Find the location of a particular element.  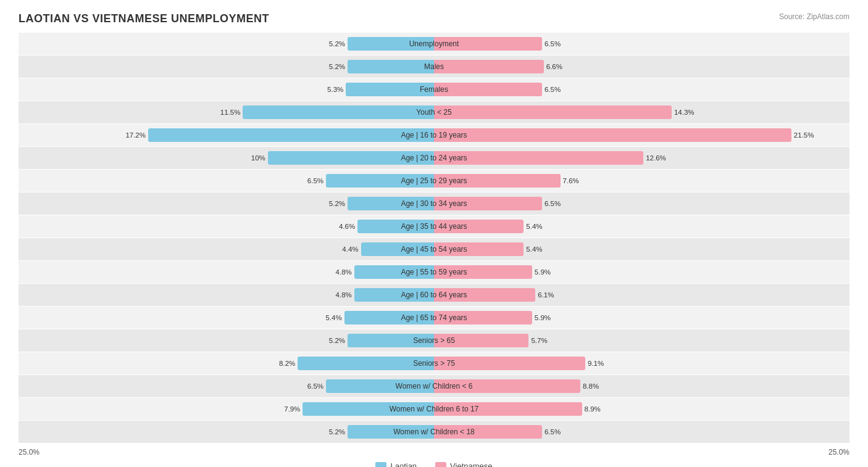

table-row: 6.5%8.8%Women w/ Children < 6 is located at coordinates (434, 386).